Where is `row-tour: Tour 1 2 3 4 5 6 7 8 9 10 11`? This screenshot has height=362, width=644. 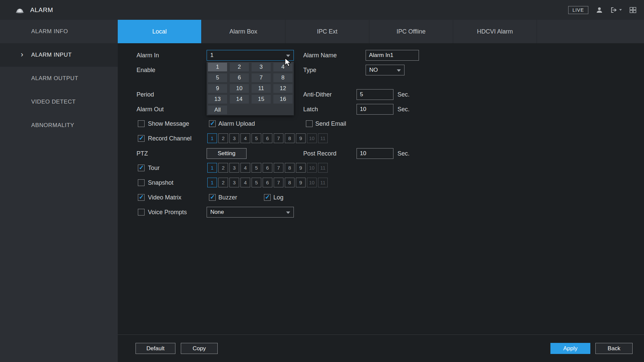
row-tour: Tour 1 2 3 4 5 6 7 8 9 10 11 is located at coordinates (381, 168).